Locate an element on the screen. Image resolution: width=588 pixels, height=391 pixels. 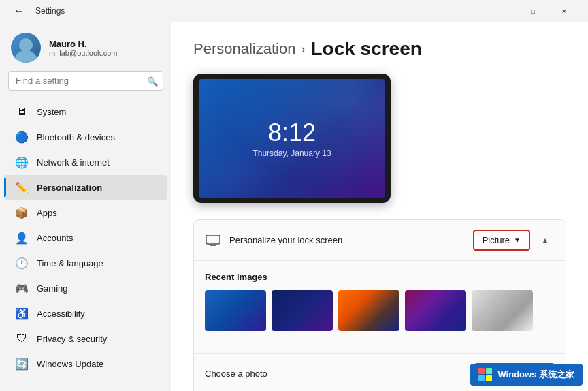
windows-badge-label: Windows 系统之家 is located at coordinates (536, 375).